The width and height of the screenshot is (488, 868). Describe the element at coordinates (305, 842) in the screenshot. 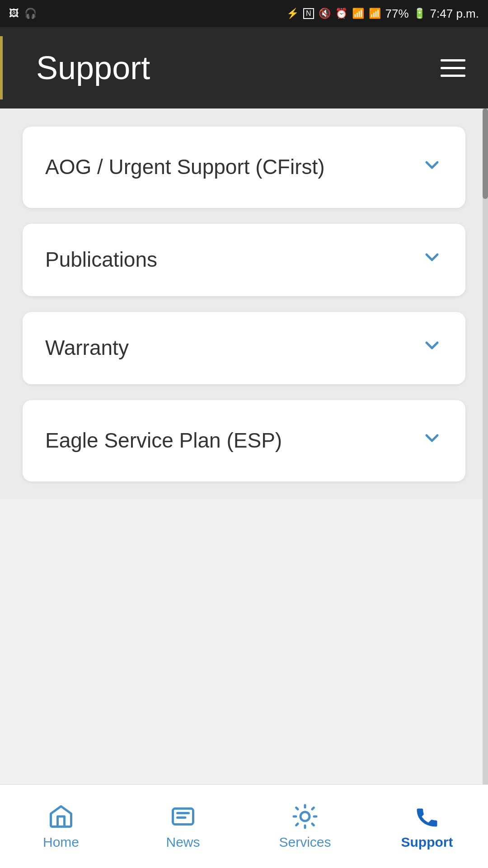

I see `nav-label-services: Services` at that location.